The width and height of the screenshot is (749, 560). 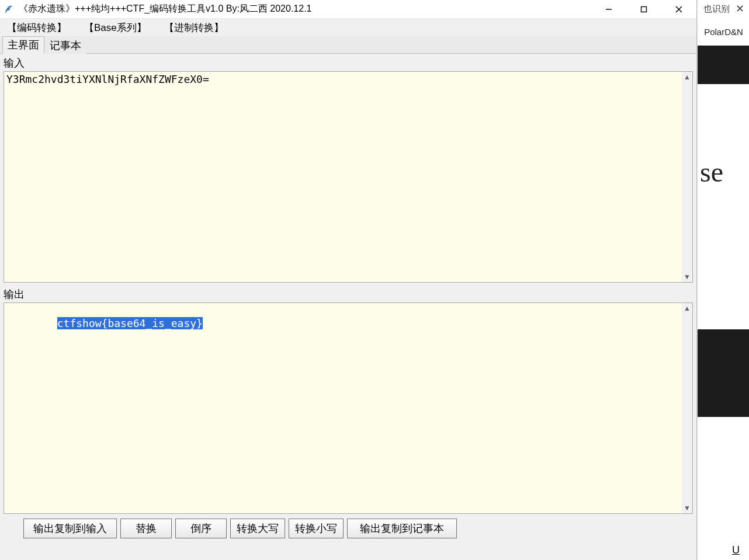 What do you see at coordinates (644, 9) in the screenshot?
I see `maximize-button` at bounding box center [644, 9].